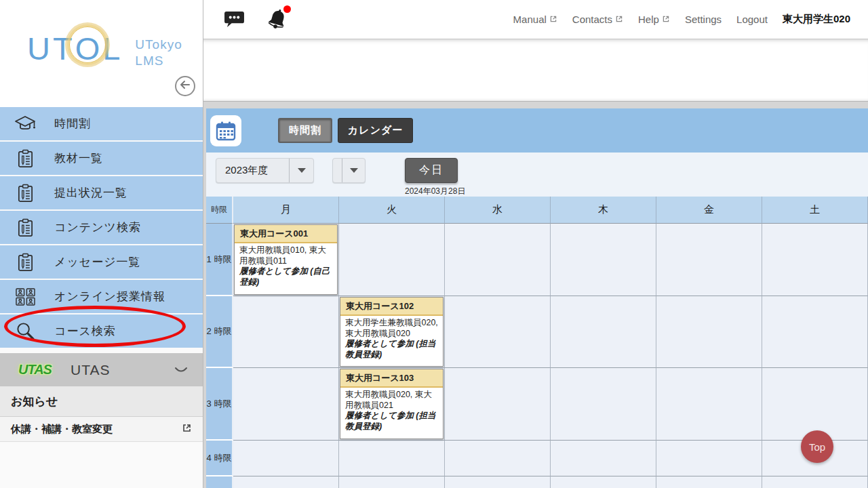 The width and height of the screenshot is (868, 488). What do you see at coordinates (598, 19) in the screenshot?
I see `link-contacts: Contacts` at bounding box center [598, 19].